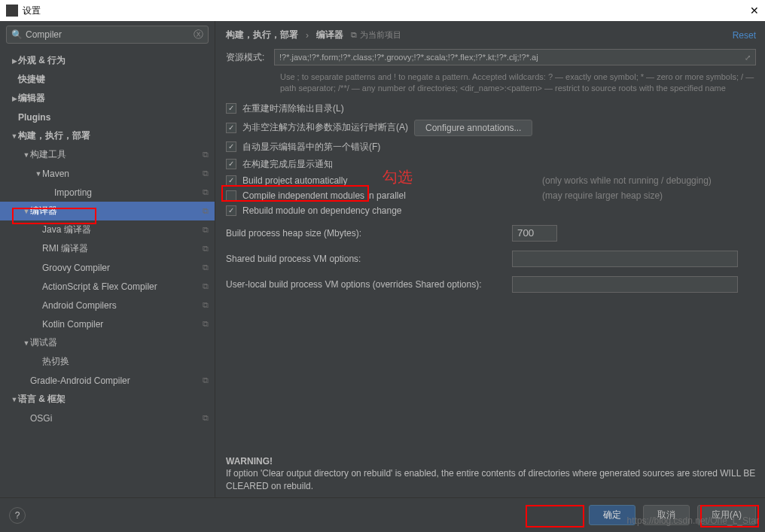  I want to click on sidebar-item-1: 快捷键, so click(107, 80).